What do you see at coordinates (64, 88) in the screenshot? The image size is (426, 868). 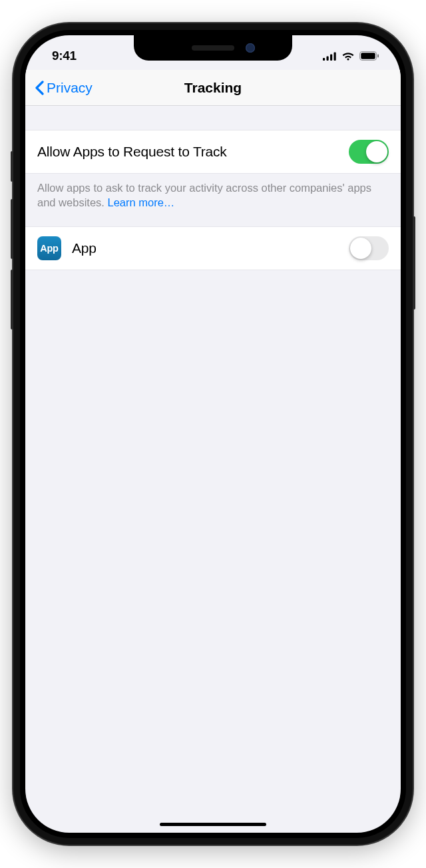 I see `back-button: Privacy` at bounding box center [64, 88].